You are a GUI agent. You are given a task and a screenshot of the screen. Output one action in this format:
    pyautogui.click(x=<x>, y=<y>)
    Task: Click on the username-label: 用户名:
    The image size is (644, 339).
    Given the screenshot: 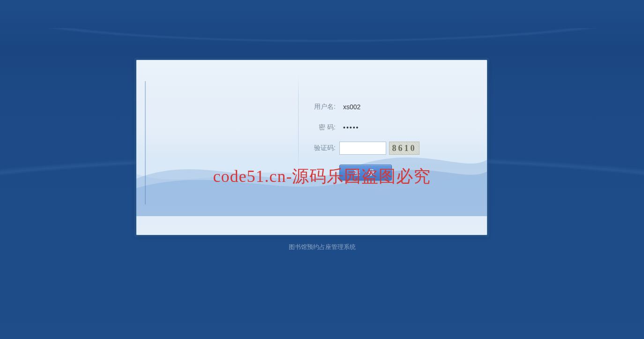 What is the action you would take?
    pyautogui.click(x=322, y=107)
    